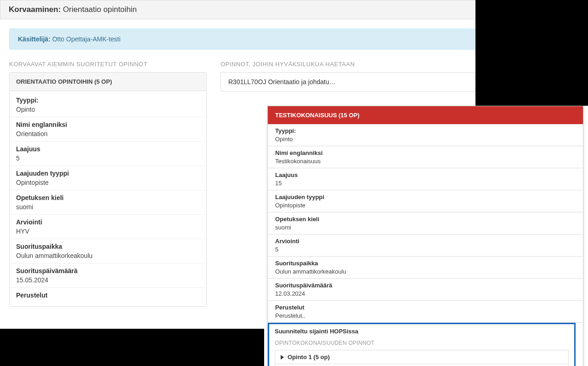 This screenshot has height=366, width=588. Describe the element at coordinates (108, 154) in the screenshot. I see `field-scope: Laajuus 5` at that location.